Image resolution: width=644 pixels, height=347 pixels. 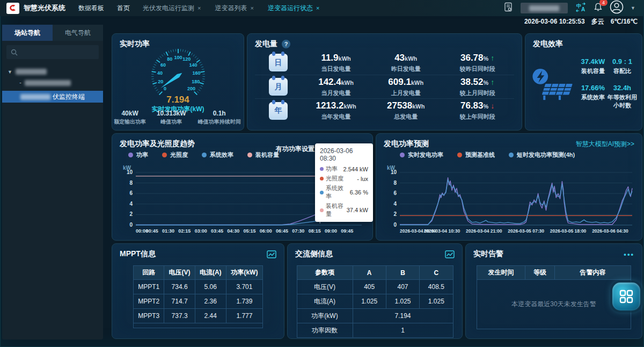 What do you see at coordinates (568, 231) in the screenshot?
I see `svg-text: 2026-03-05 18:00` at bounding box center [568, 231].